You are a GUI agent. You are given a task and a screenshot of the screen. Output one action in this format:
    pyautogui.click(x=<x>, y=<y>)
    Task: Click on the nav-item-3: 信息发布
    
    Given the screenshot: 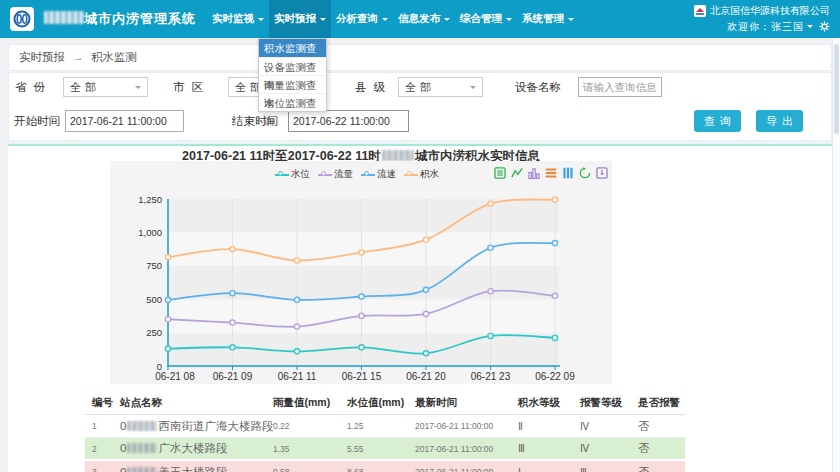 What is the action you would take?
    pyautogui.click(x=424, y=19)
    